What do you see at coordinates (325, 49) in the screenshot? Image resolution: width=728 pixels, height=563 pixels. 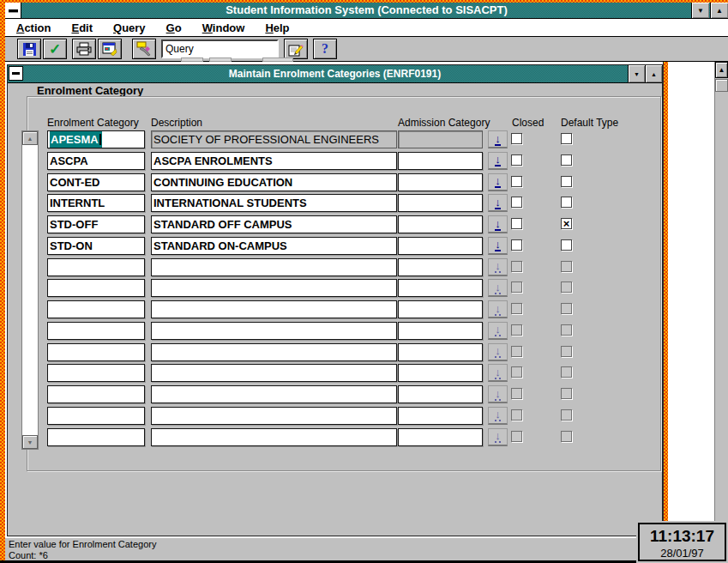 I see `help-button: ?` at bounding box center [325, 49].